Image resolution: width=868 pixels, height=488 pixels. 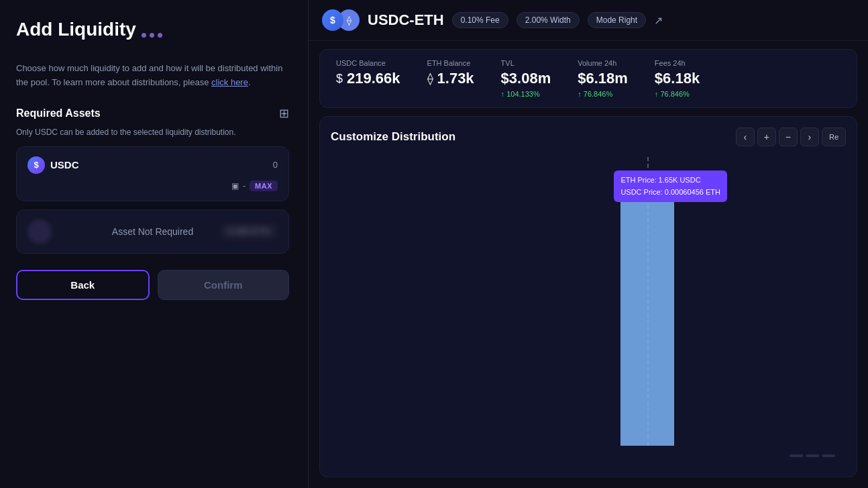 I want to click on chart-header: Customize Distribution ‹ + − › Re, so click(x=588, y=137).